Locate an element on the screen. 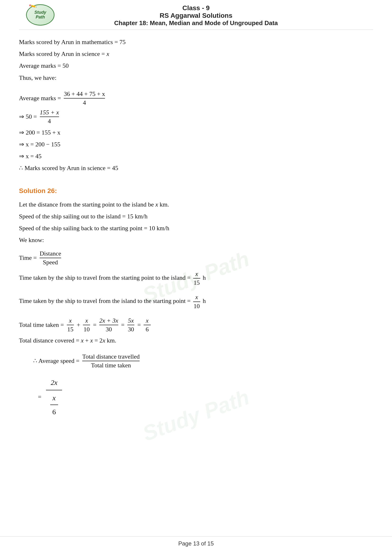 The image size is (392, 554). pencil-icon: ✏️ is located at coordinates (33, 6).